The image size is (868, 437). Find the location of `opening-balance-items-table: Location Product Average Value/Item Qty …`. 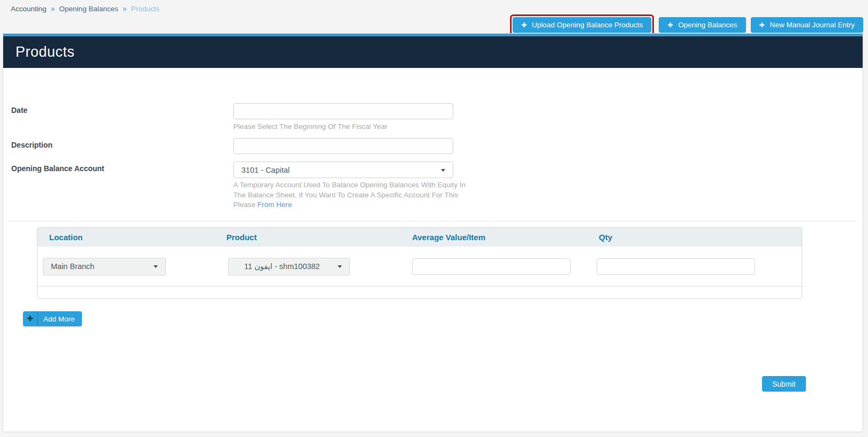

opening-balance-items-table: Location Product Average Value/Item Qty … is located at coordinates (420, 263).